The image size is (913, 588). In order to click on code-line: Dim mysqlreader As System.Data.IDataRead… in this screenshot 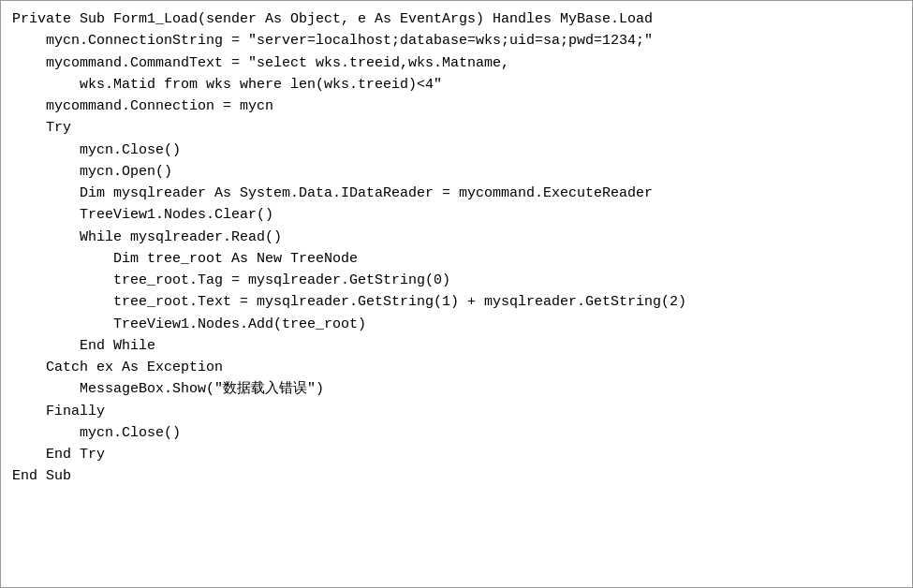, I will do `click(457, 193)`.